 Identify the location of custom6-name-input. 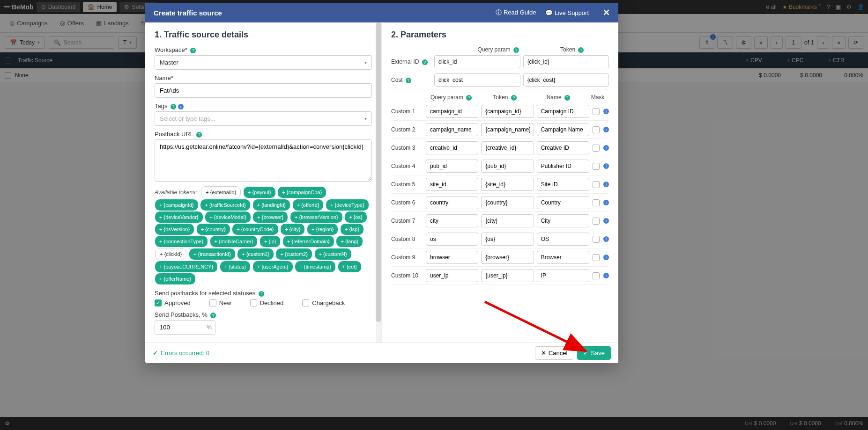
(563, 203).